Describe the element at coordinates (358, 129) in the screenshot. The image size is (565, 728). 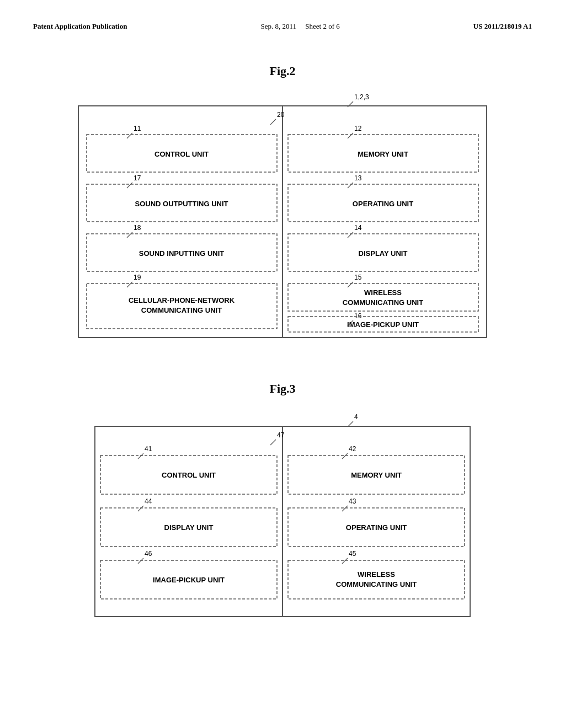
I see `fig2-memory-ref: 12` at that location.